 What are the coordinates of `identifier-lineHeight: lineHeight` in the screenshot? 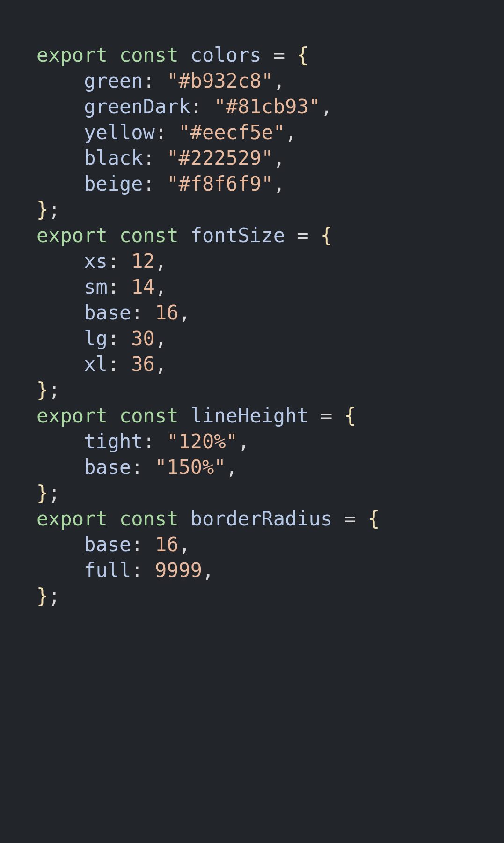 It's located at (250, 416).